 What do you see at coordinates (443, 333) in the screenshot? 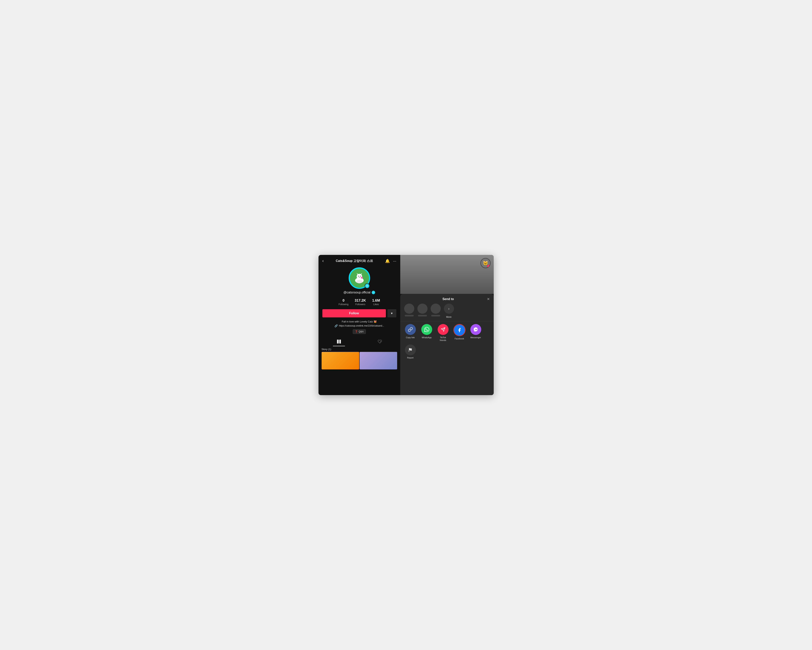
I see `share-tiktok-friends: TikTok friends` at bounding box center [443, 333].